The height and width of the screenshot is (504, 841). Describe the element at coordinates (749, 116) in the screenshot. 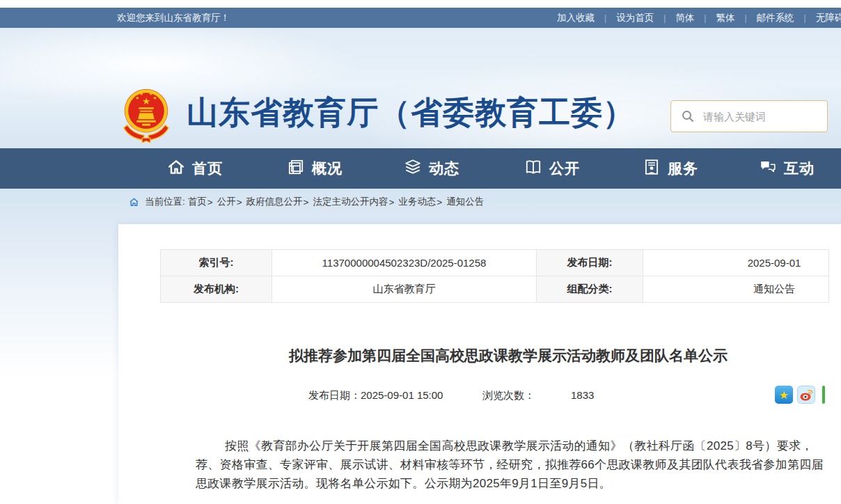

I see `search-box` at that location.